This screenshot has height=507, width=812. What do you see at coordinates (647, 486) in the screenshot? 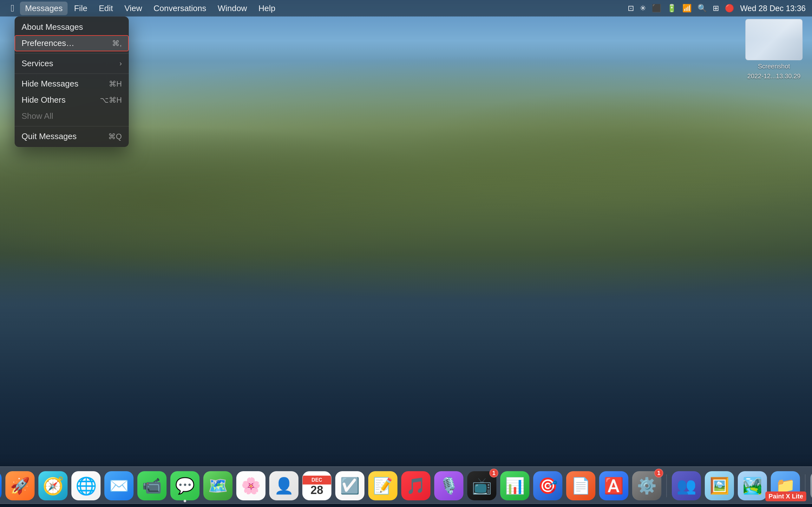
I see `systemprefs-icon: ⚙️` at bounding box center [647, 486].